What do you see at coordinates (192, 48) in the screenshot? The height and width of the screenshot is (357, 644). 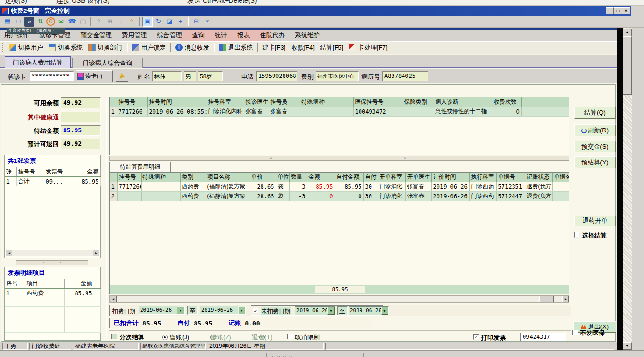 I see `messages-button: i消息收发` at bounding box center [192, 48].